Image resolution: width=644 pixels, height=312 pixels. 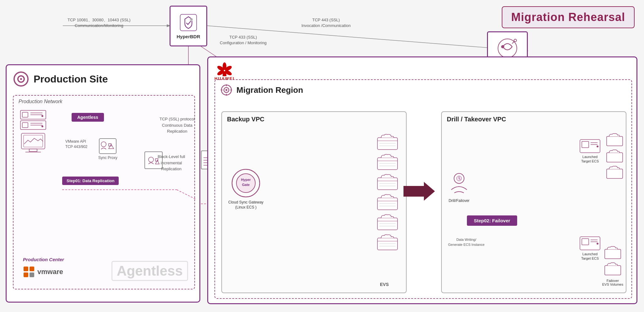 What do you see at coordinates (188, 36) in the screenshot?
I see `hyperbdr-label: HyperBDR` at bounding box center [188, 36].